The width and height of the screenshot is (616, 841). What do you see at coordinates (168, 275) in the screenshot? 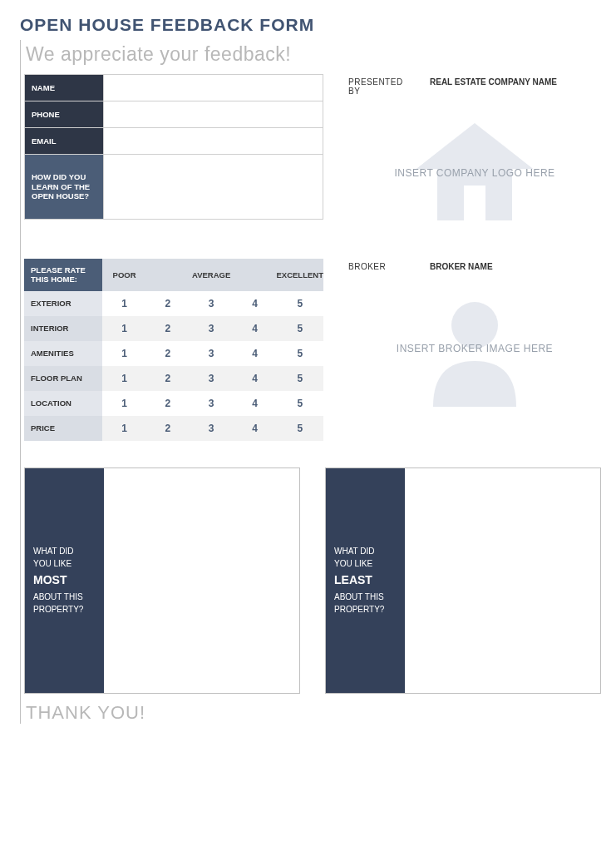
I see `scale-blank1` at bounding box center [168, 275].